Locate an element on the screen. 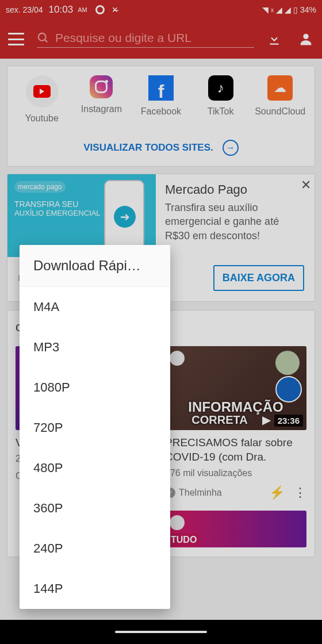  close-promo-button: ✕ is located at coordinates (306, 185).